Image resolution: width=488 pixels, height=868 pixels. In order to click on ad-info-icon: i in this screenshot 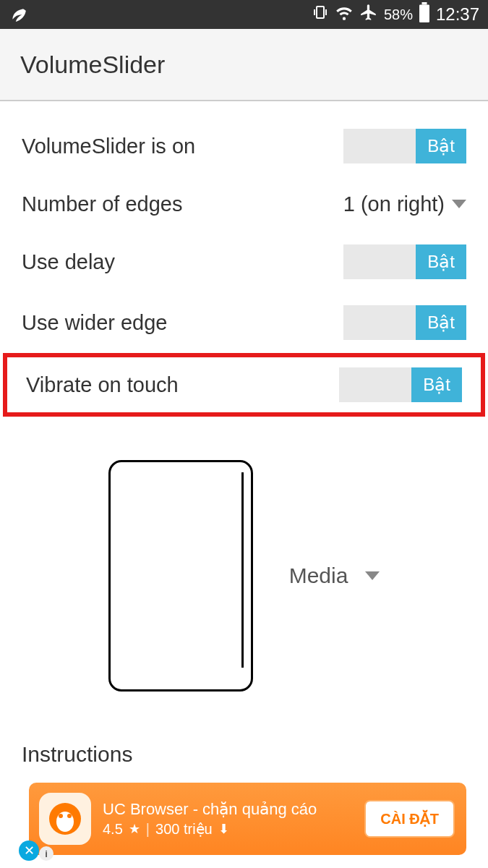, I will do `click(46, 854)`.